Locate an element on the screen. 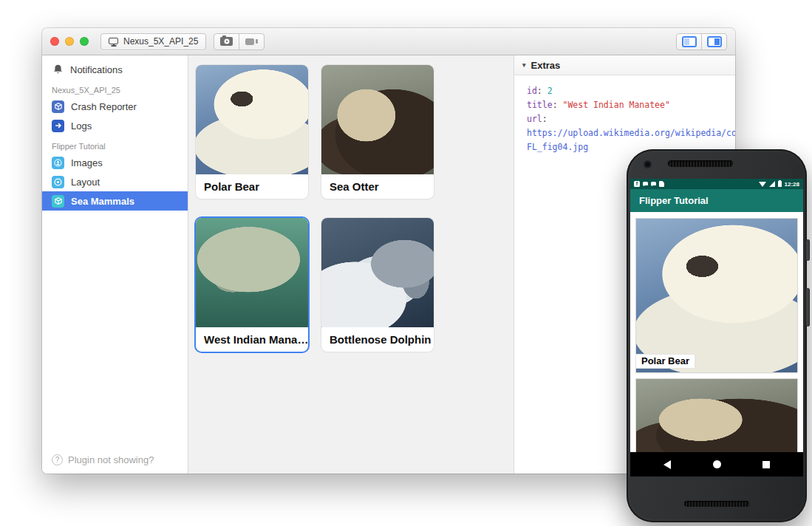 This screenshot has width=812, height=526. card-title: Bottlenose Dolphin is located at coordinates (378, 340).